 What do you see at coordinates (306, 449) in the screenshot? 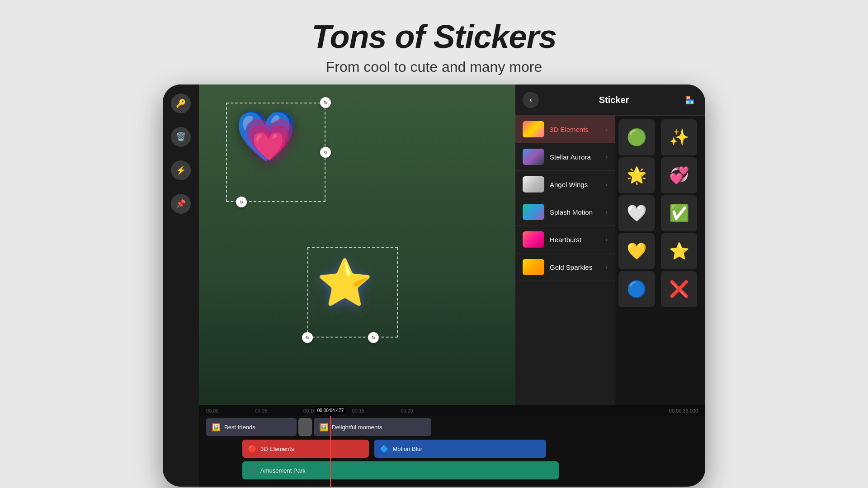
I see `clip-3d-elements: 🔴 3D Elements` at bounding box center [306, 449].